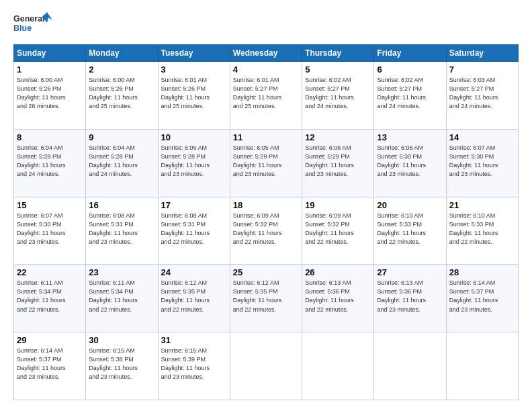 This screenshot has height=411, width=532. I want to click on day-number: 26, so click(338, 273).